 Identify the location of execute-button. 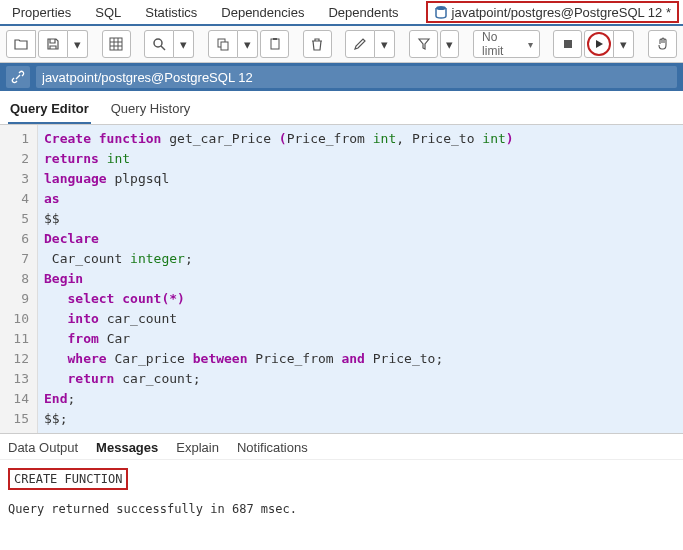
(599, 44).